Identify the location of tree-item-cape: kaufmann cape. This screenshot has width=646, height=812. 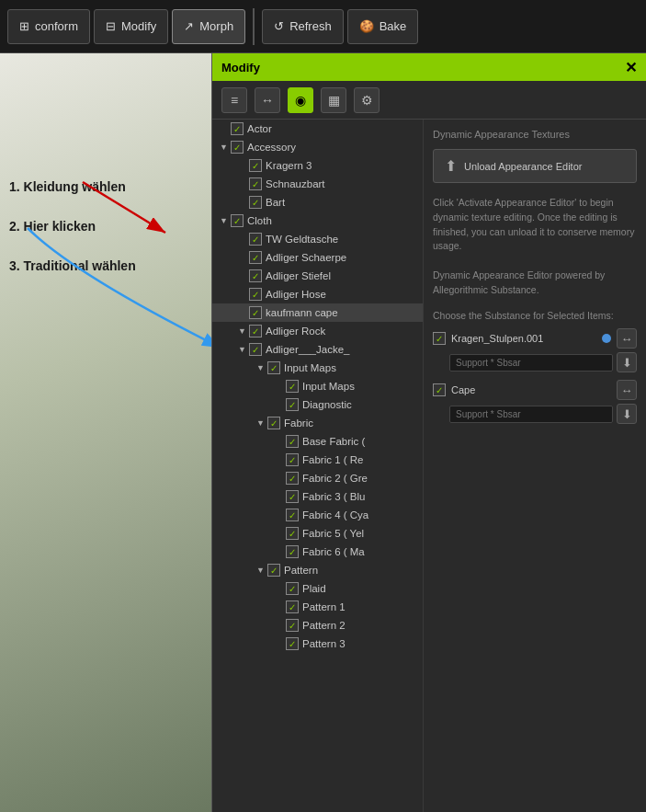
(318, 313).